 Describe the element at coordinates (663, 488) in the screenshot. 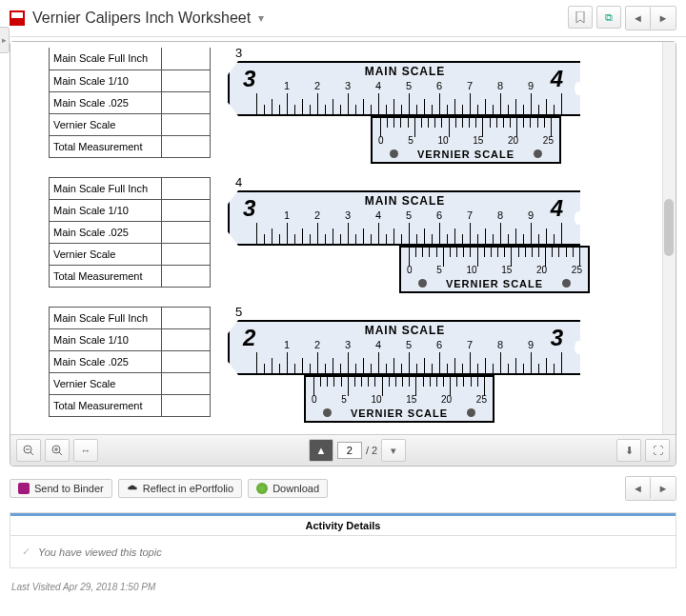

I see `next-activity-button: ►` at that location.